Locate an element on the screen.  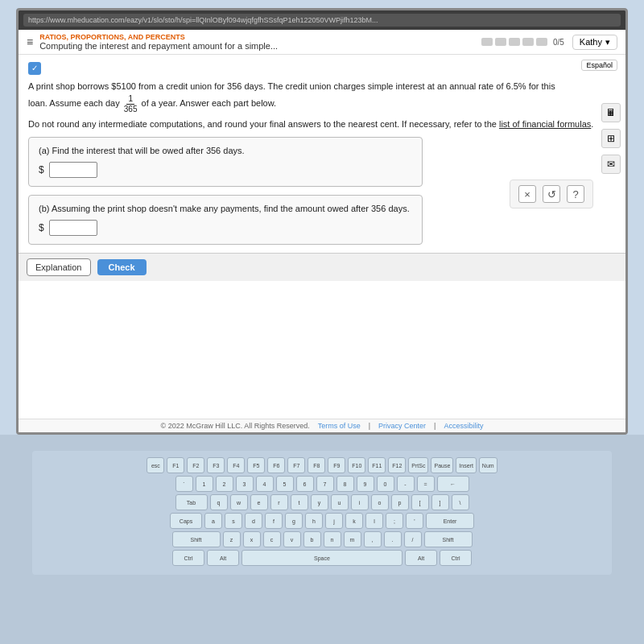
key-f5: F5 is located at coordinates (256, 465).